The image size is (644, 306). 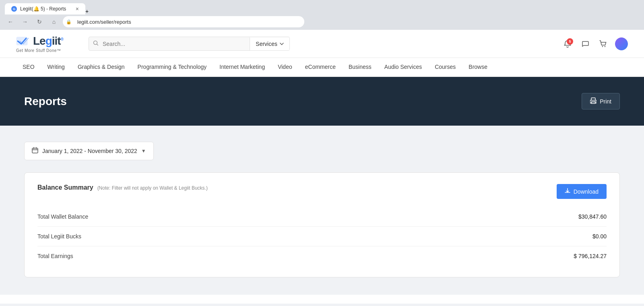 What do you see at coordinates (90, 151) in the screenshot?
I see `date-filter-text: January 1, 2022 - November 30, 2022` at bounding box center [90, 151].